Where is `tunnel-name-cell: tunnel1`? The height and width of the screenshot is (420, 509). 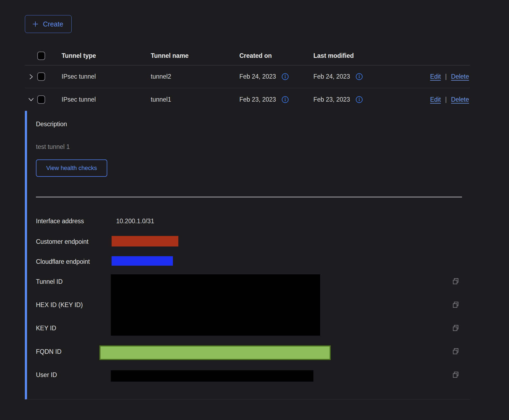
tunnel-name-cell: tunnel1 is located at coordinates (195, 99).